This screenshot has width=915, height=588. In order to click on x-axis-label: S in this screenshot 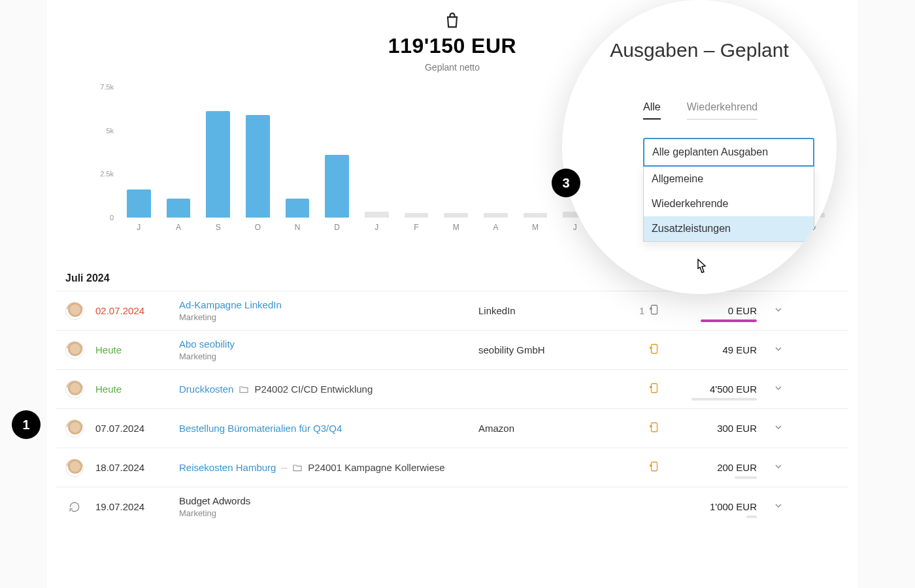, I will do `click(218, 227)`.